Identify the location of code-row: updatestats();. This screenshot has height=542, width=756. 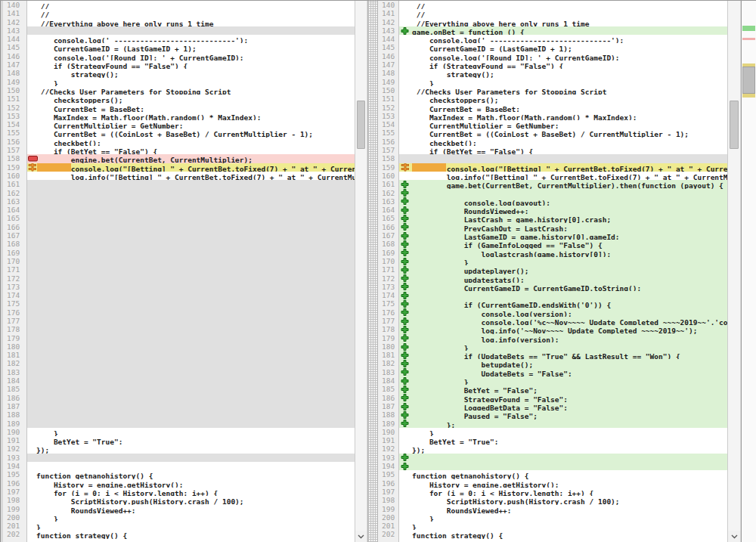
(563, 278).